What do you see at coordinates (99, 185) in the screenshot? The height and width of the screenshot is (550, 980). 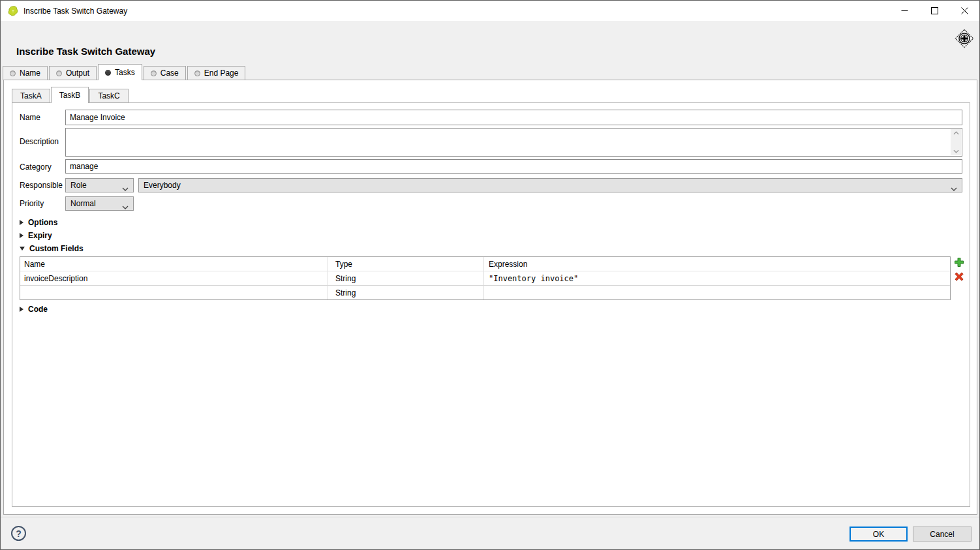 I see `responsible-type-select: Role` at bounding box center [99, 185].